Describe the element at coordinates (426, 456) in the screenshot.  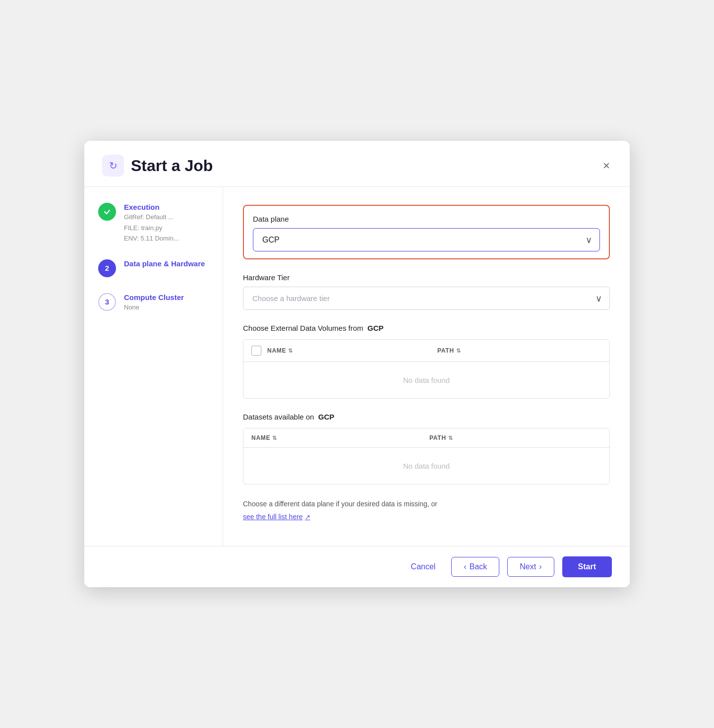
I see `datasets-table: NAME ⇅ PATH ⇅ No data found` at that location.